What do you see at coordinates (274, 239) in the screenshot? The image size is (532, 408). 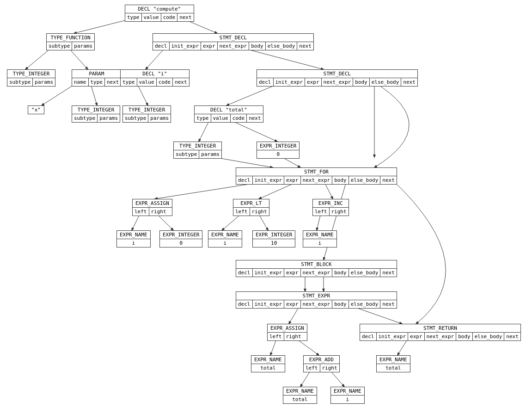 I see `node-expr-integer-10: EXPR_INTEGER 10` at bounding box center [274, 239].